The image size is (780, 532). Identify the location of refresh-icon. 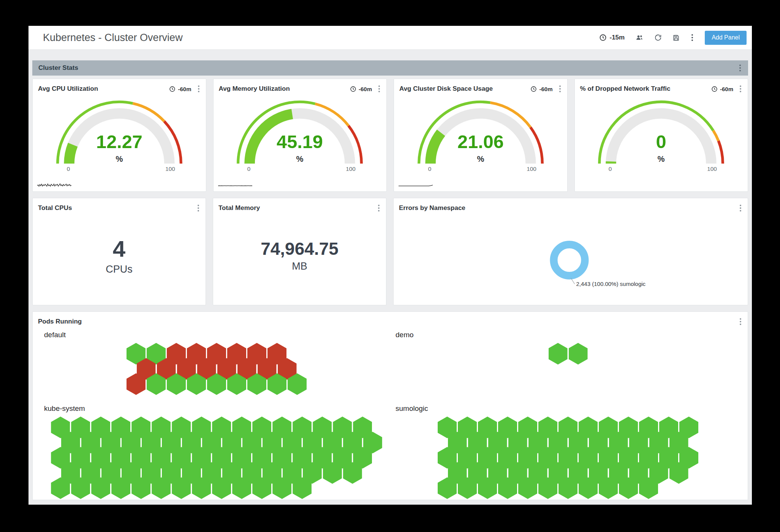
(658, 38).